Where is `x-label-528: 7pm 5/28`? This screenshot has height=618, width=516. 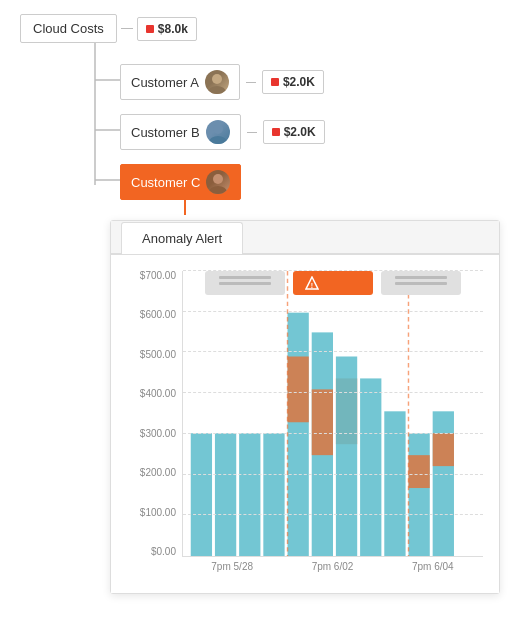 x-label-528: 7pm 5/28 is located at coordinates (232, 566).